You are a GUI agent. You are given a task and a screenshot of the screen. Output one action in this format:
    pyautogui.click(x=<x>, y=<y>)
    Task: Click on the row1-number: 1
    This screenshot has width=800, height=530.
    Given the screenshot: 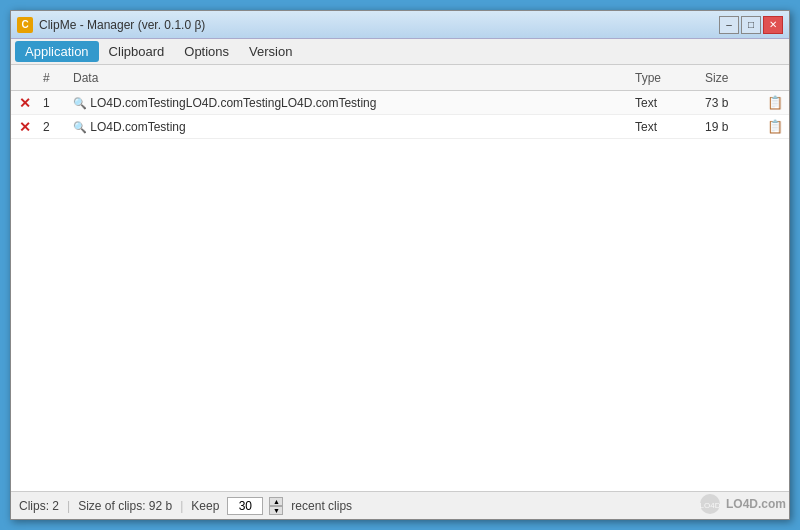 What is the action you would take?
    pyautogui.click(x=54, y=103)
    